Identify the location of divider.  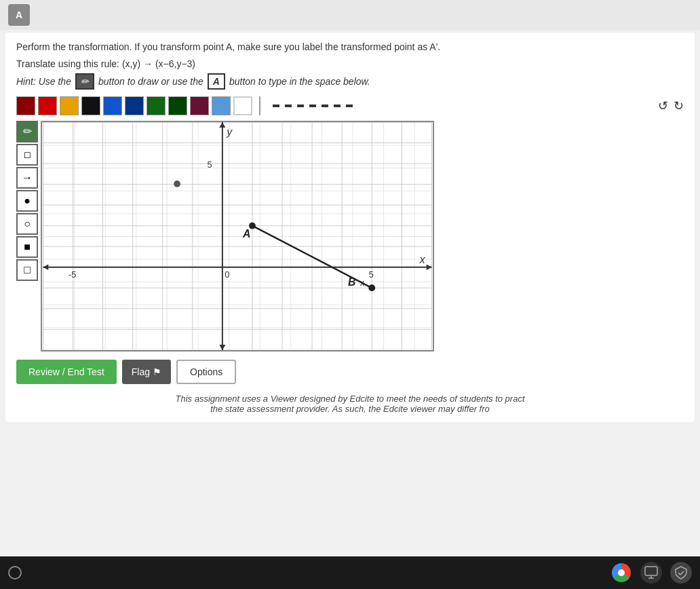
(260, 106).